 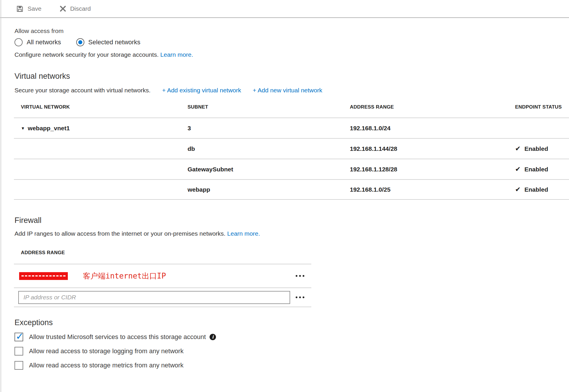 I want to click on save-icon, so click(x=20, y=9).